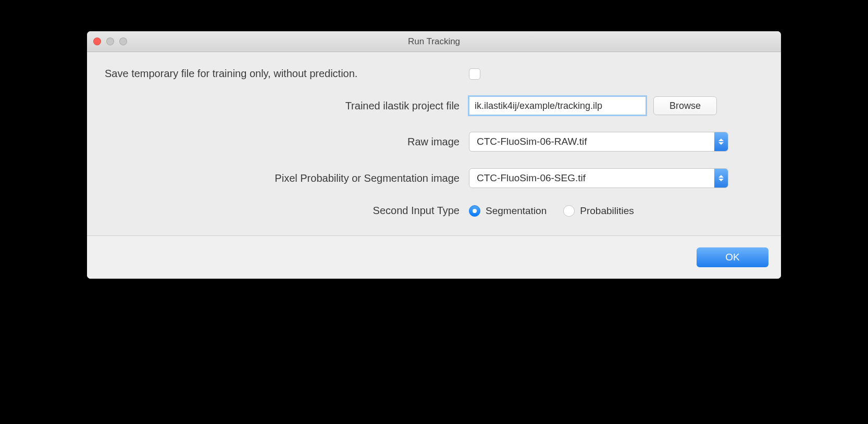 The height and width of the screenshot is (424, 868). I want to click on input-type-label: Second Input Type, so click(278, 210).